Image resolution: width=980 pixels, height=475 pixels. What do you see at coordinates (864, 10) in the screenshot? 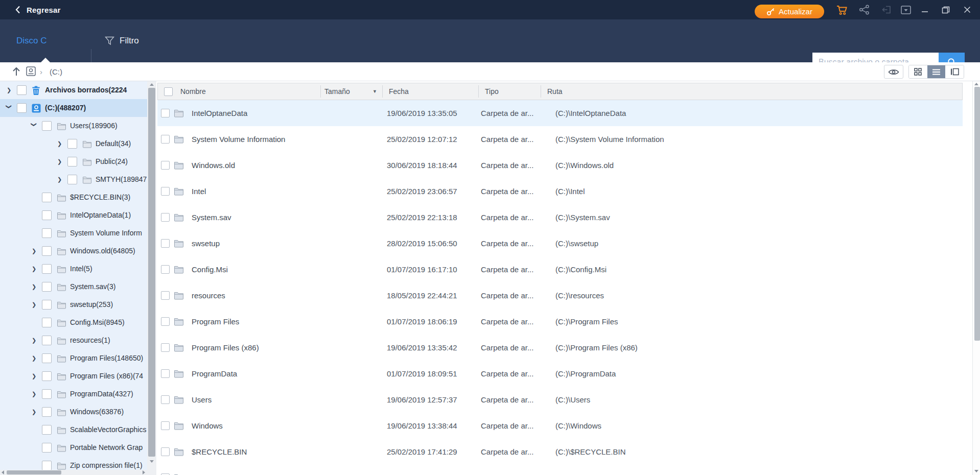
I see `share-icon` at bounding box center [864, 10].